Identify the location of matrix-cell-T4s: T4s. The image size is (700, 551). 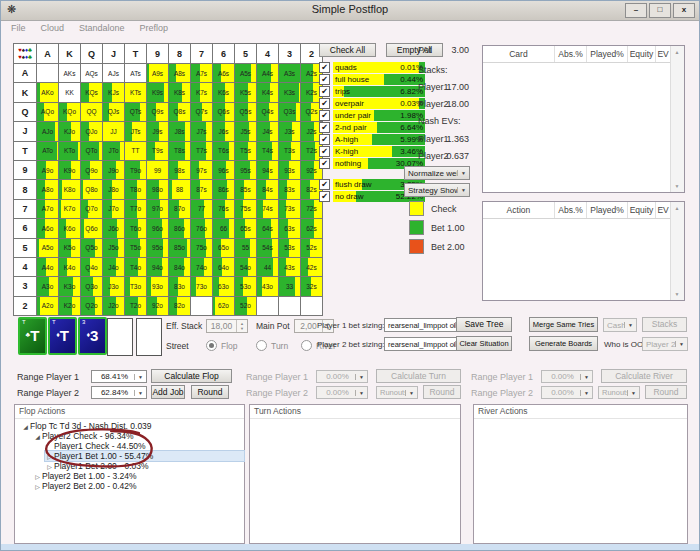
(268, 151).